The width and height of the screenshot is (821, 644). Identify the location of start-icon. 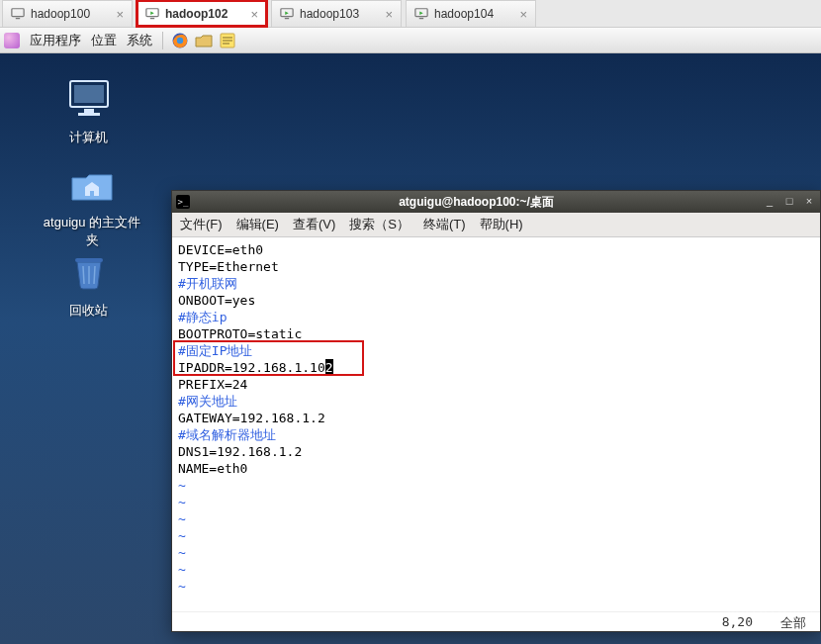
(12, 41).